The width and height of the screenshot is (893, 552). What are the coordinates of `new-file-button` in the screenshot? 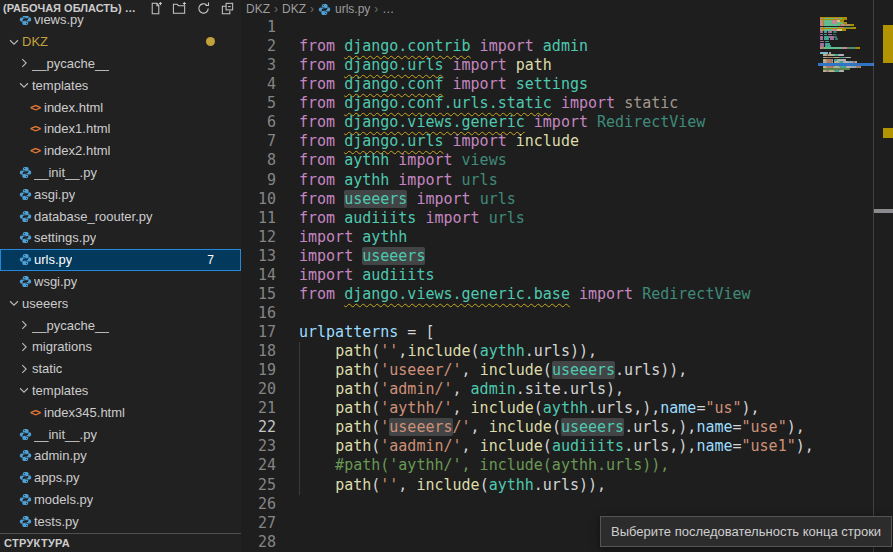 It's located at (156, 8).